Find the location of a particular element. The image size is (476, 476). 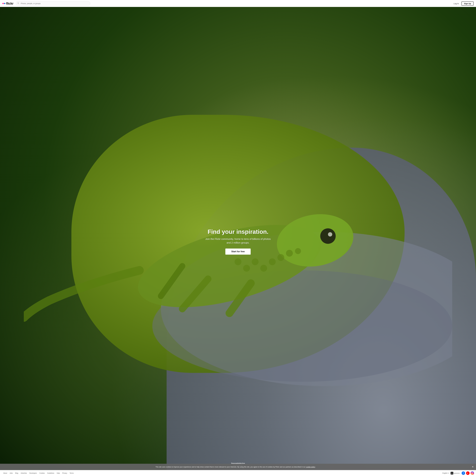

footer-link-jobs: Jobs is located at coordinates (11, 473).